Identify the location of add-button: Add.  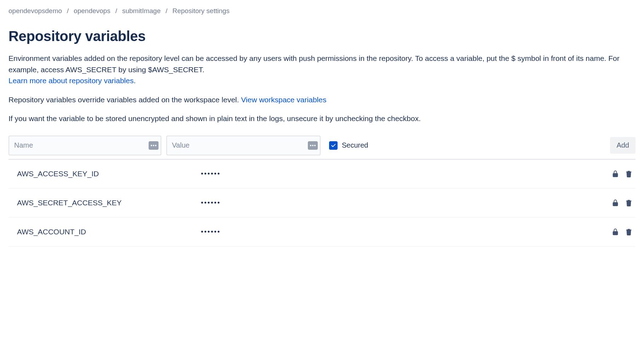
(623, 145).